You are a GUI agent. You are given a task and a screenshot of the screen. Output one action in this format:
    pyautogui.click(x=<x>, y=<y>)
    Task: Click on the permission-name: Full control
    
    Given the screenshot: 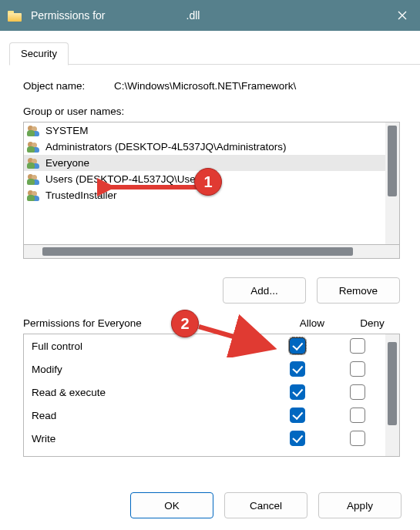 What is the action you would take?
    pyautogui.click(x=148, y=347)
    